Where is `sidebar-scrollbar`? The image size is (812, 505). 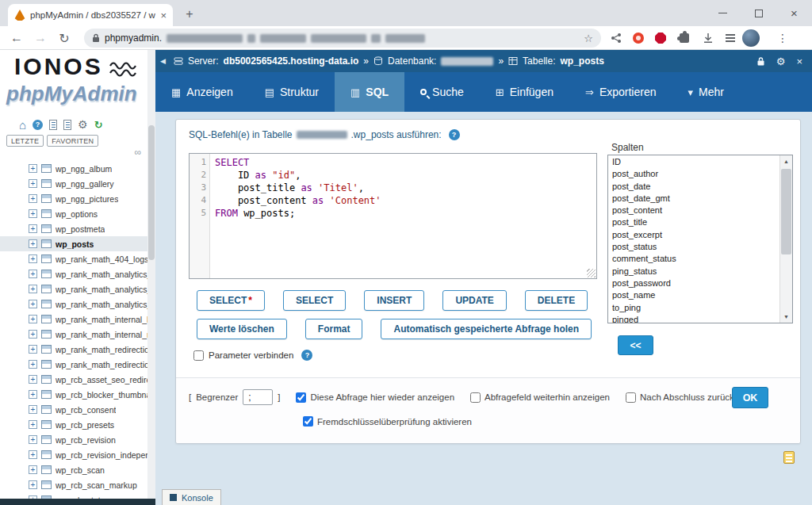
sidebar-scrollbar is located at coordinates (151, 277).